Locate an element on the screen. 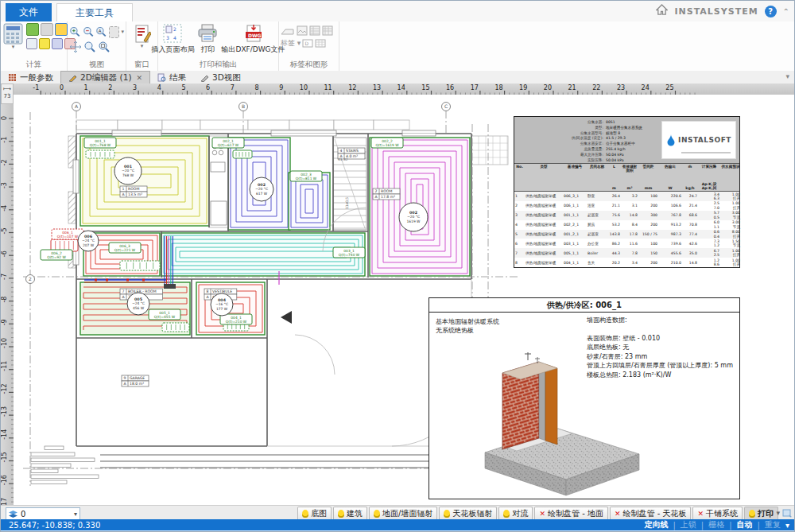  status-caret-icon: ▾ is located at coordinates (787, 525).